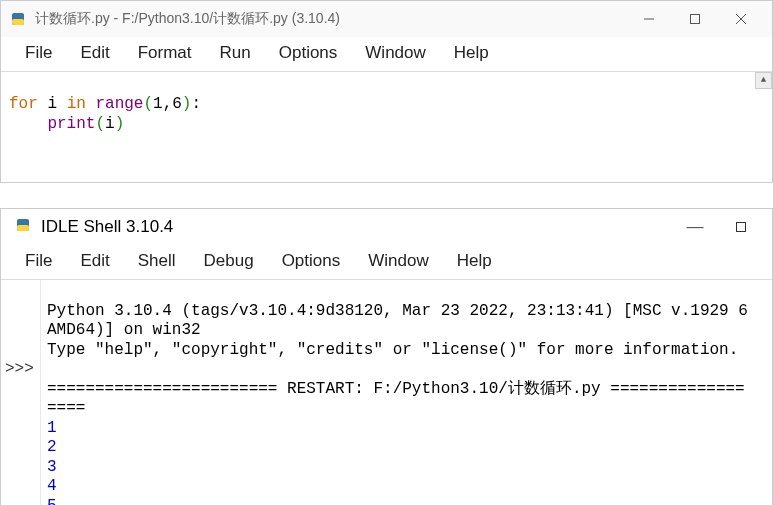 The image size is (773, 505). What do you see at coordinates (396, 389) in the screenshot?
I see `shell-restart: ======================== RESTART: F:/Pyt…` at bounding box center [396, 389].